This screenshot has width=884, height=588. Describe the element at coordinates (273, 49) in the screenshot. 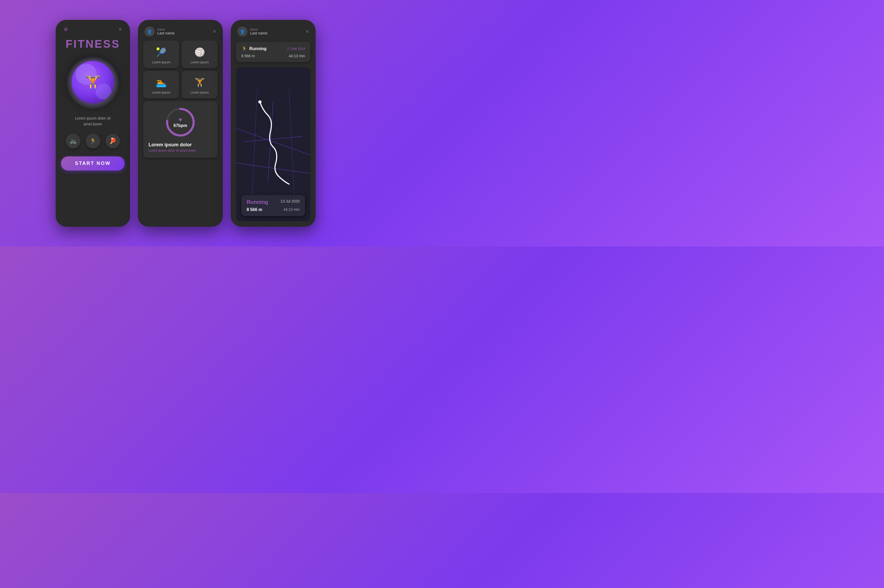

I see `run-card-header: 🏃 Running 17 Mar 2019` at that location.